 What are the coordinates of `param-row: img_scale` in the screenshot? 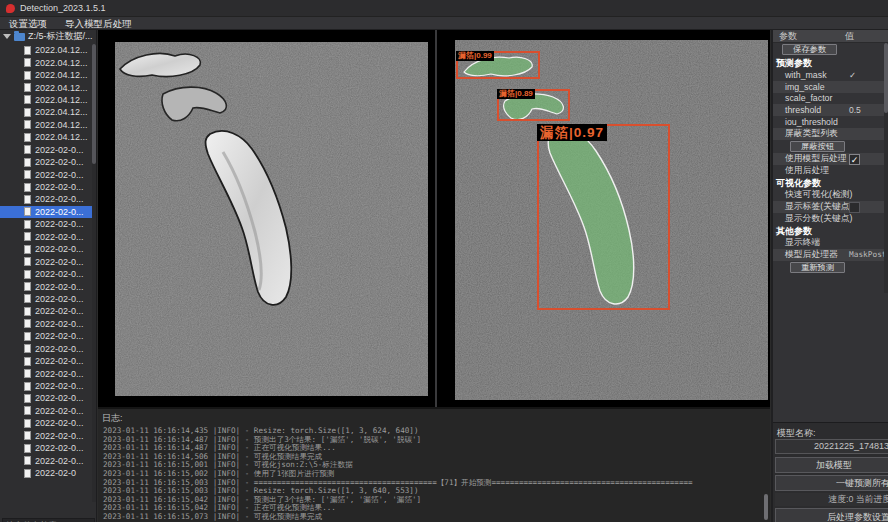 It's located at (830, 87).